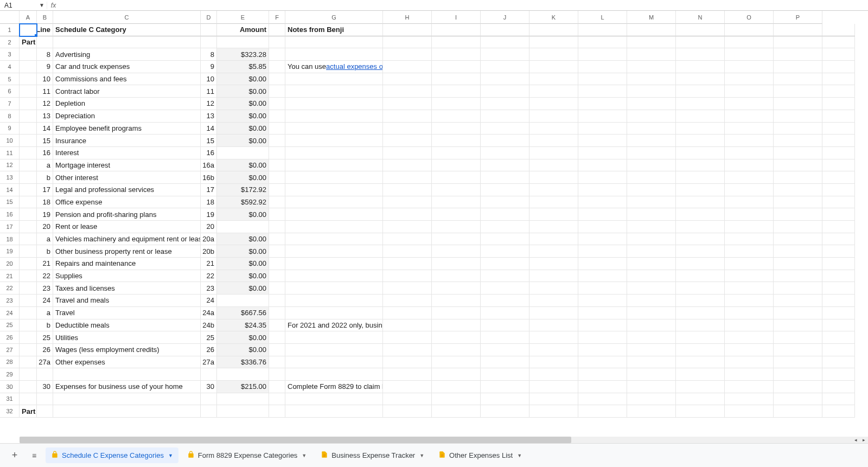 This screenshot has height=467, width=868. I want to click on cell: 20, so click(45, 227).